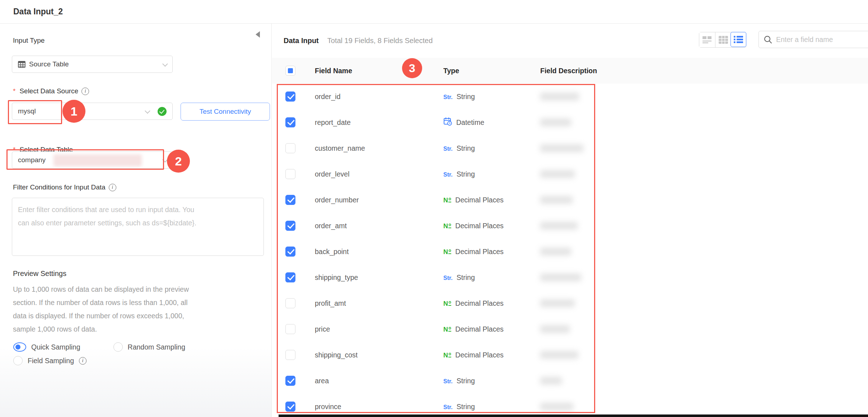  What do you see at coordinates (38, 11) in the screenshot?
I see `page-title: Data Input_2` at bounding box center [38, 11].